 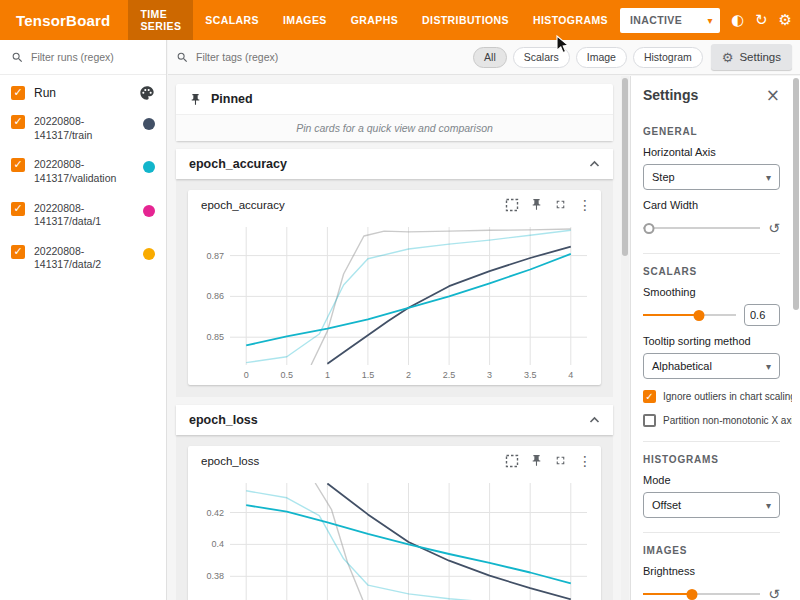 What do you see at coordinates (93, 57) in the screenshot?
I see `runs-filter-input` at bounding box center [93, 57].